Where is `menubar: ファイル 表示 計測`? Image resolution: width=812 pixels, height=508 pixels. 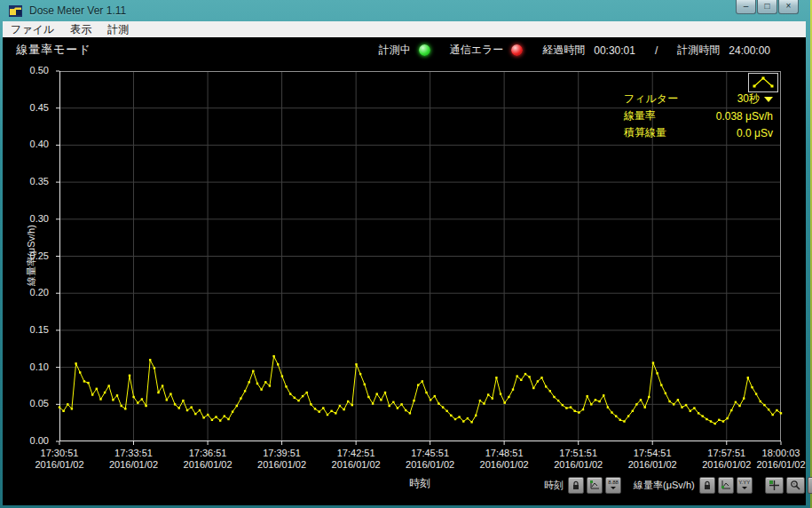
menubar: ファイル 表示 計測 is located at coordinates (405, 29).